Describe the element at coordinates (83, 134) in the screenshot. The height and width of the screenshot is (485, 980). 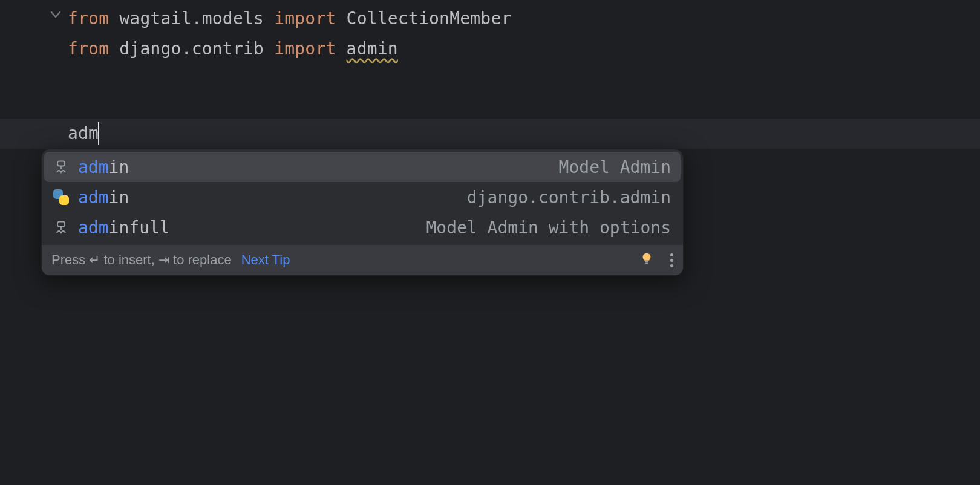
I see `typed-text-wrap: adm` at that location.